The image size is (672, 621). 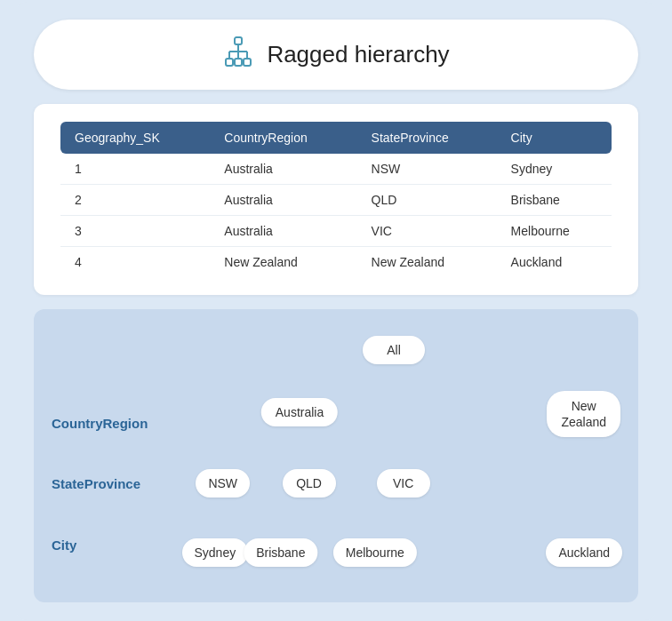 I want to click on node-qld: QLD, so click(x=309, y=483).